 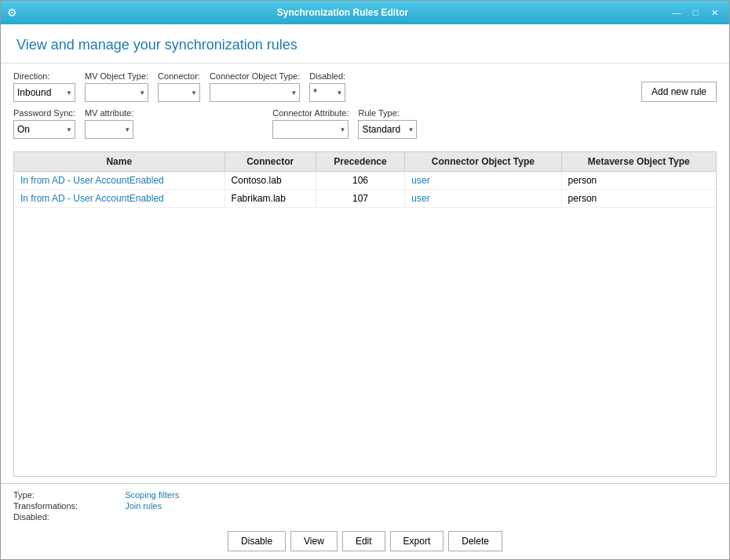 What do you see at coordinates (152, 506) in the screenshot?
I see `join-rules-link: Join rules` at bounding box center [152, 506].